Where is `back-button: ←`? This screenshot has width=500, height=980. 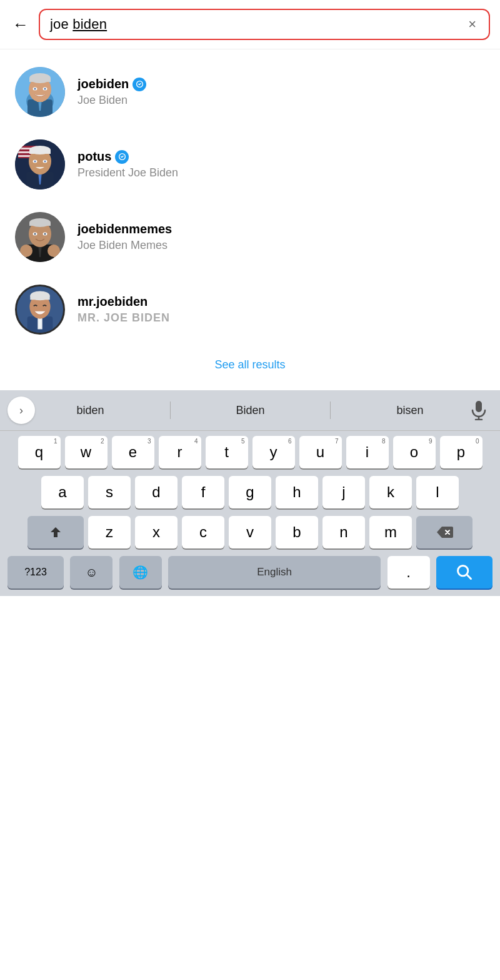 back-button: ← is located at coordinates (21, 25).